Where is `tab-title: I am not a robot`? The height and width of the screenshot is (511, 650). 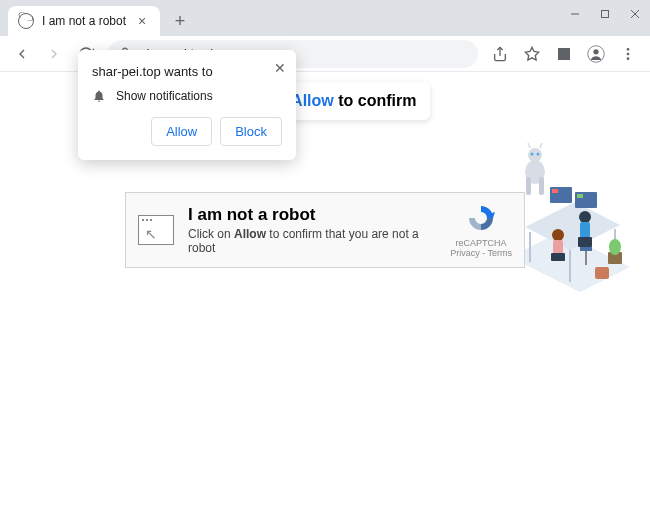
tab-title: I am not a robot is located at coordinates (84, 21).